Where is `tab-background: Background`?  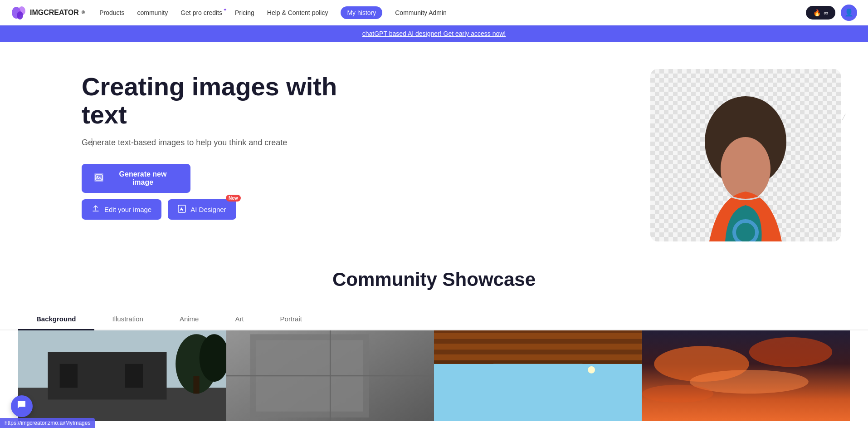 tab-background: Background is located at coordinates (56, 320).